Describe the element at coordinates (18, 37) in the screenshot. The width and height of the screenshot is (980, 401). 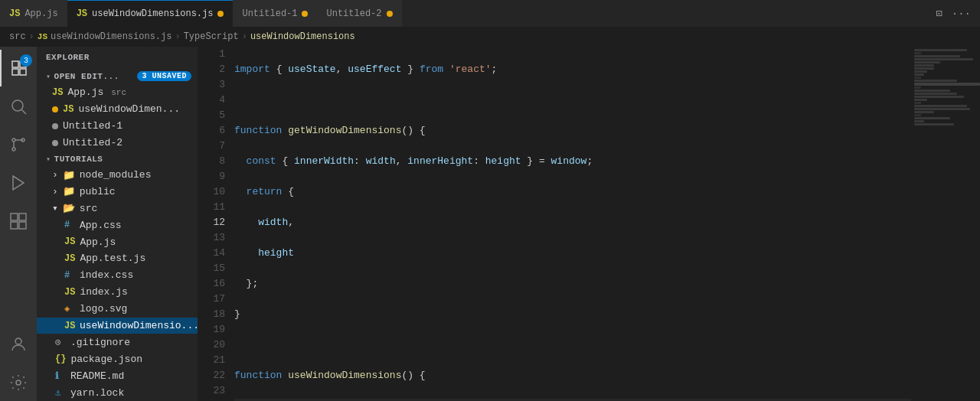
I see `breadcrumb-src: src` at that location.